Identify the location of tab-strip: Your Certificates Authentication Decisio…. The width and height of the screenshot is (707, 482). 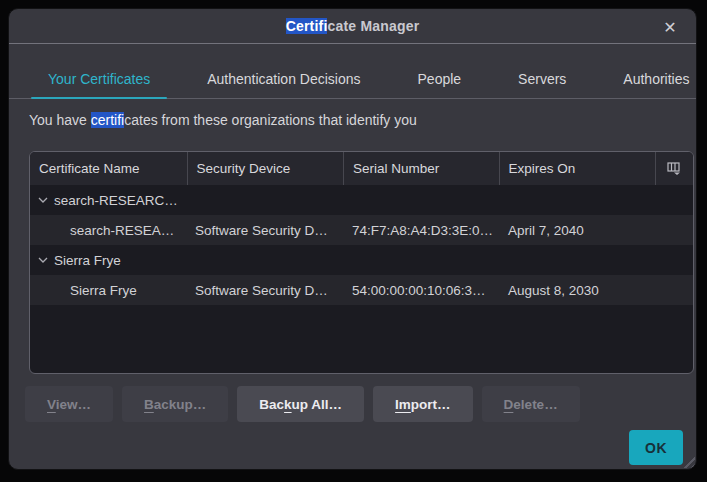
(352, 80).